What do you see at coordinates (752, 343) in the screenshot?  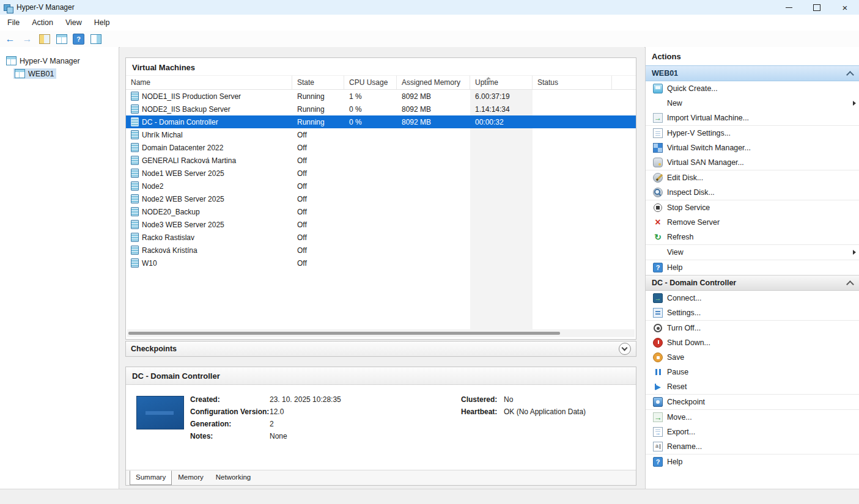 I see `action-shut-down: Shut Down...` at bounding box center [752, 343].